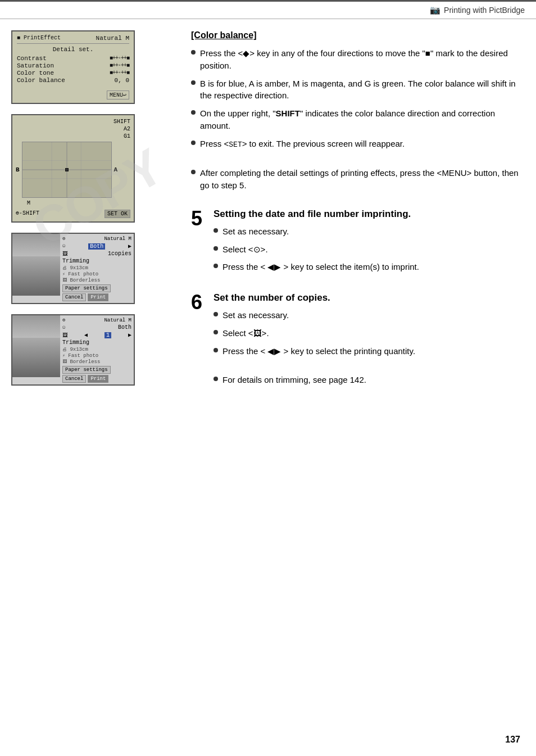  What do you see at coordinates (368, 214) in the screenshot?
I see `step-5-title: Setting the date and file number imprint…` at bounding box center [368, 214].